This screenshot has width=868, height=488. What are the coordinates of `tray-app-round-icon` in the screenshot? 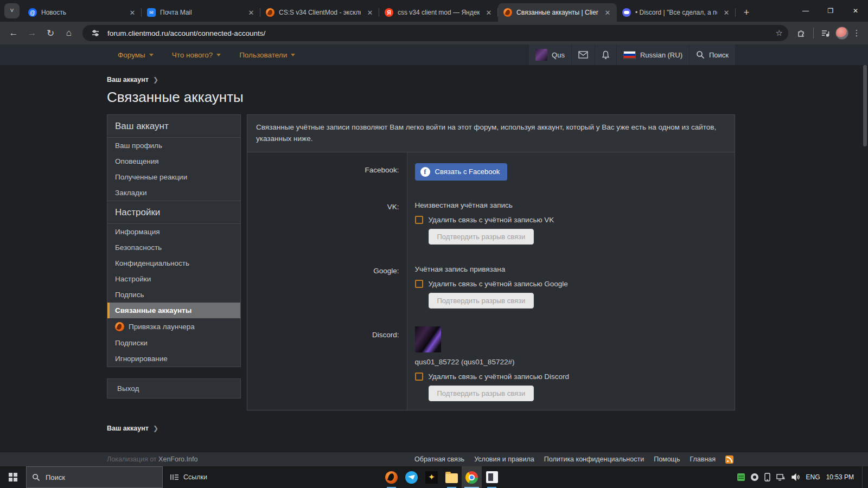 It's located at (755, 477).